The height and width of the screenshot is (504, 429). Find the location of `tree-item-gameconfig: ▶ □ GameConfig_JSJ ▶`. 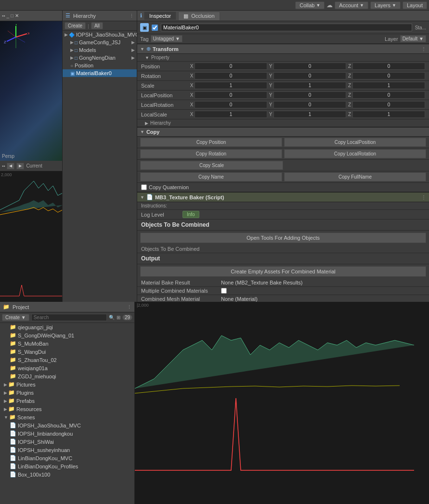

tree-item-gameconfig: ▶ □ GameConfig_JSJ ▶ is located at coordinates (100, 42).